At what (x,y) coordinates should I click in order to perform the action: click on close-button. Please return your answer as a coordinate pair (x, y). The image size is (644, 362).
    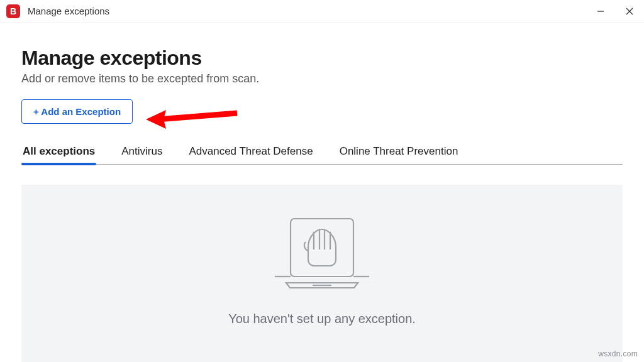
    Looking at the image, I should click on (630, 11).